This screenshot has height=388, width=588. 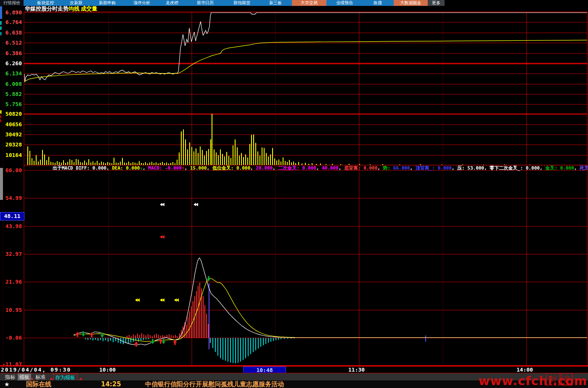 What do you see at coordinates (525, 370) in the screenshot?
I see `time-axis-label: 14:00` at bounding box center [525, 370].